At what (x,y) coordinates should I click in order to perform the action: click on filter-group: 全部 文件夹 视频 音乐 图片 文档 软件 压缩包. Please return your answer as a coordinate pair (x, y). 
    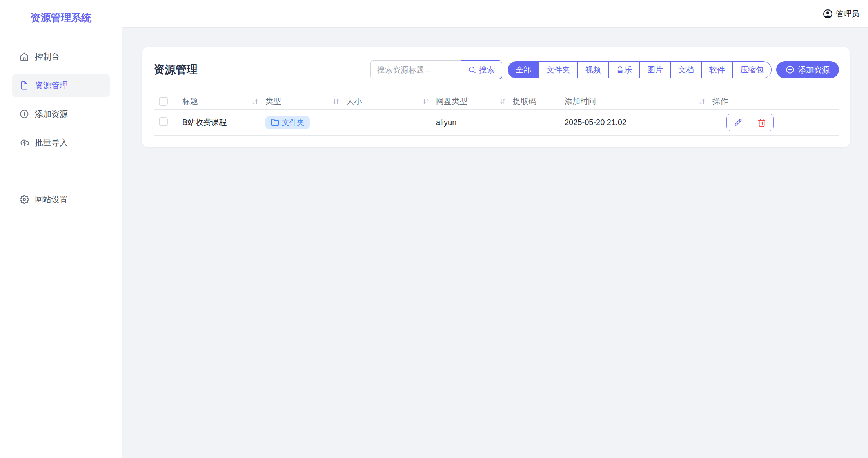
    Looking at the image, I should click on (640, 70).